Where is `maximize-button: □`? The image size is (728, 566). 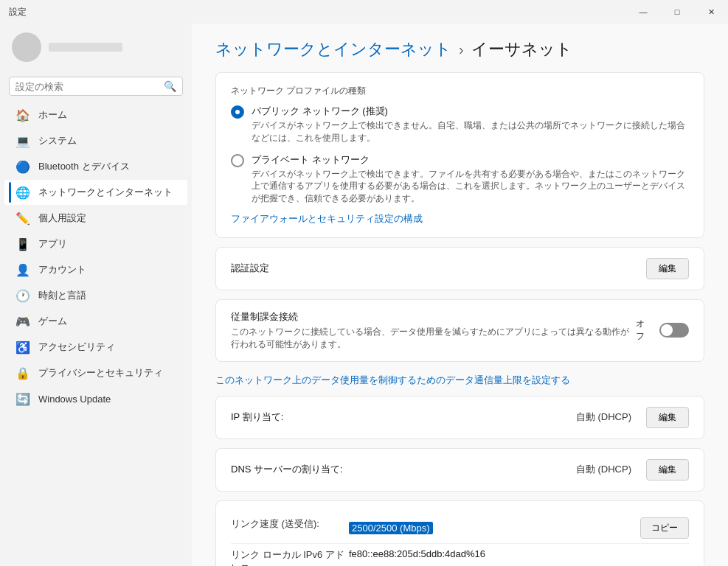 maximize-button: □ is located at coordinates (677, 12).